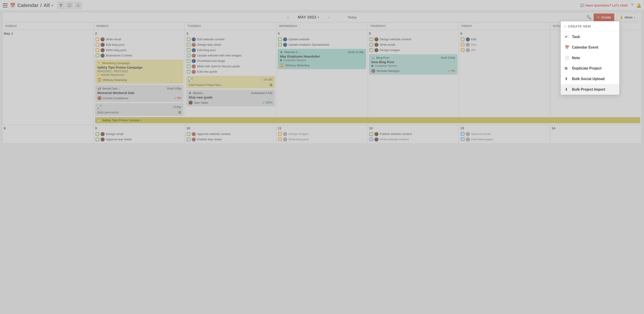 Image resolution: width=644 pixels, height=314 pixels. I want to click on task-item: −Write website content, so click(413, 140).